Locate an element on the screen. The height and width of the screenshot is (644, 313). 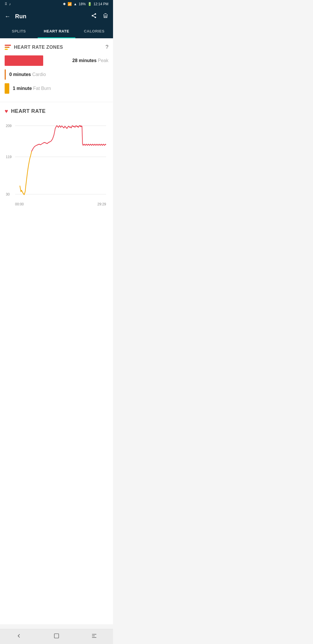
header-left: ← Run is located at coordinates (16, 16).